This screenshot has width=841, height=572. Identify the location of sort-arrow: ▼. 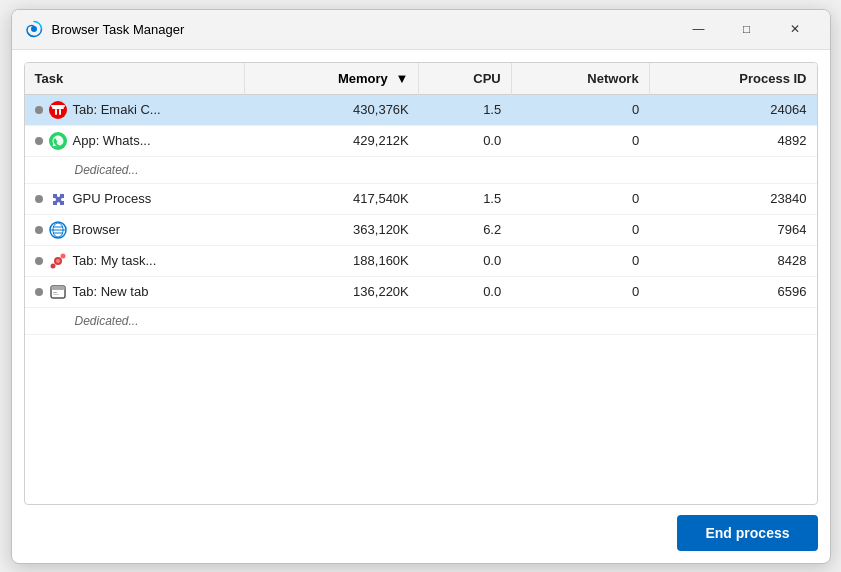
(402, 78).